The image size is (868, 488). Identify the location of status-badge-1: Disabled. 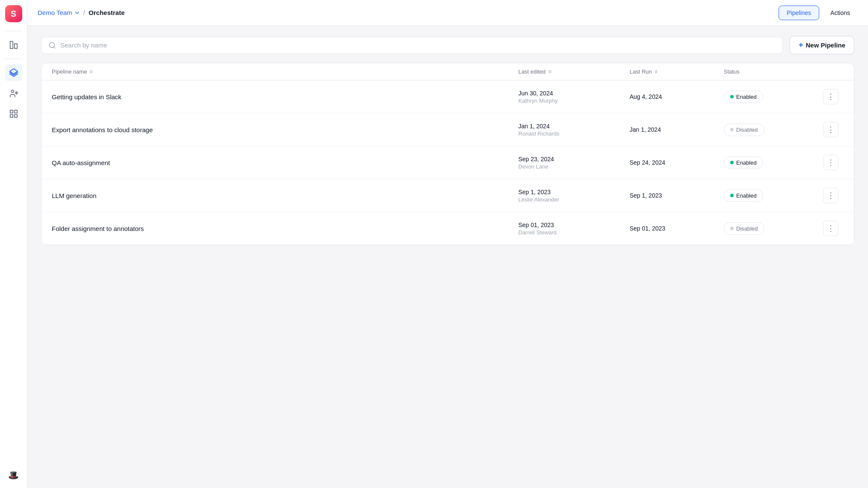
(744, 130).